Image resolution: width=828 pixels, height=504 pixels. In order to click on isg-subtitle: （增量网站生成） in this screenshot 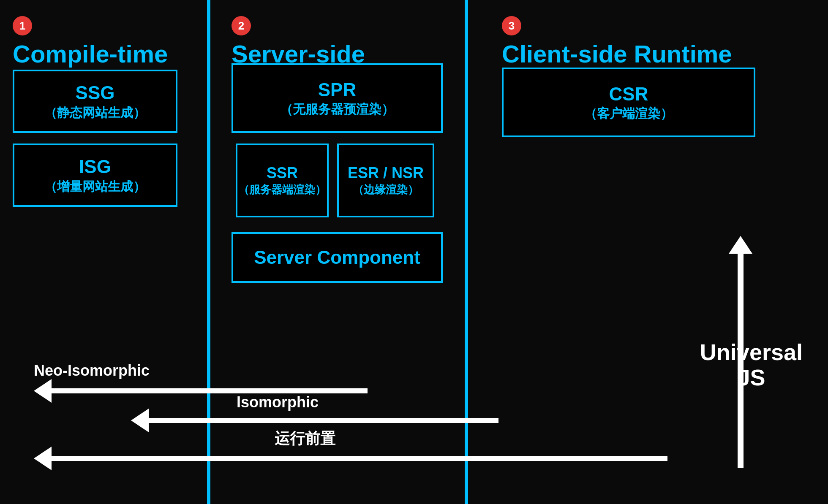, I will do `click(95, 187)`.